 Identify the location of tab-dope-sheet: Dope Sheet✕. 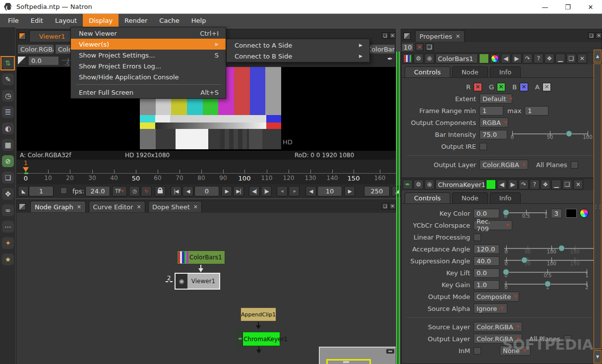
(175, 206).